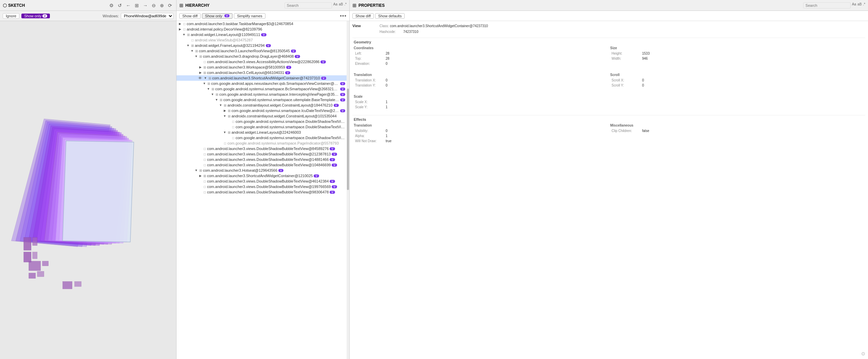  I want to click on tree-row: ▶ ⊞ com.android.launcher3.Workspace@5810…, so click(261, 67).